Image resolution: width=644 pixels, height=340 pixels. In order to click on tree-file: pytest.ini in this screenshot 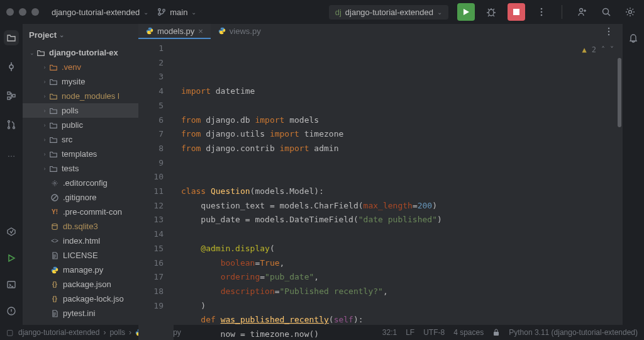, I will do `click(80, 314)`.